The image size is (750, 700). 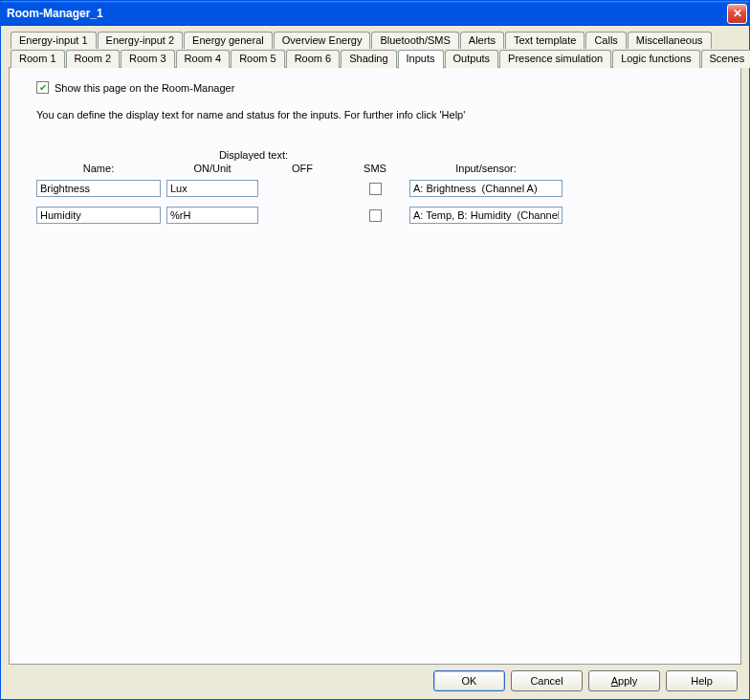 I want to click on ok-button: OK, so click(x=469, y=681).